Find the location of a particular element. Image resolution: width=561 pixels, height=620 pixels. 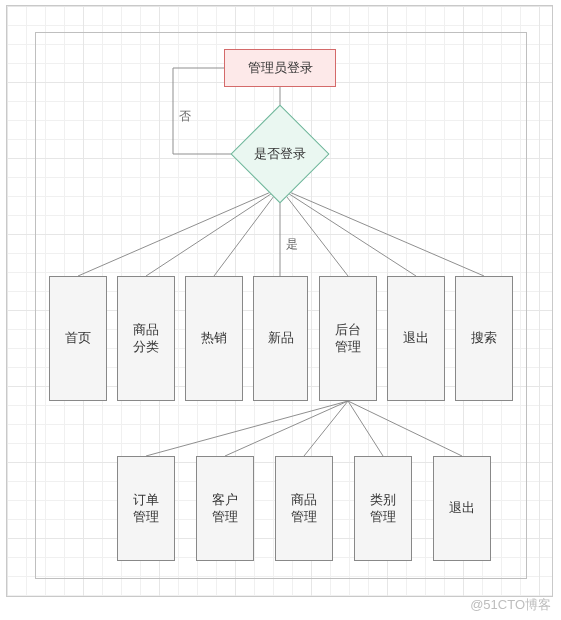

node-order: 订单 管理 is located at coordinates (146, 508).